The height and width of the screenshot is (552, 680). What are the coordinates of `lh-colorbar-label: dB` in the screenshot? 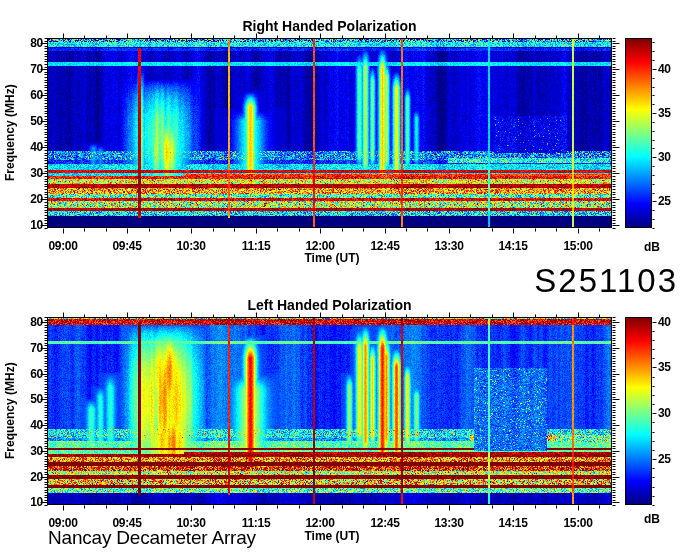 It's located at (652, 519).